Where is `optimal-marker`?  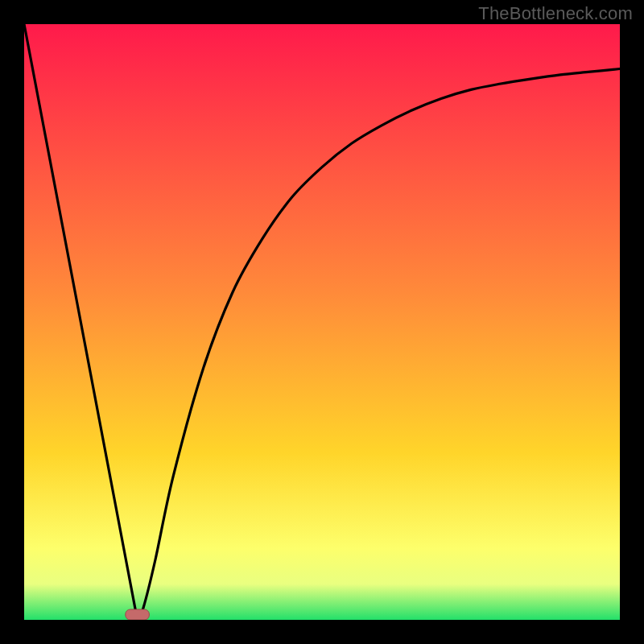
optimal-marker is located at coordinates (138, 615).